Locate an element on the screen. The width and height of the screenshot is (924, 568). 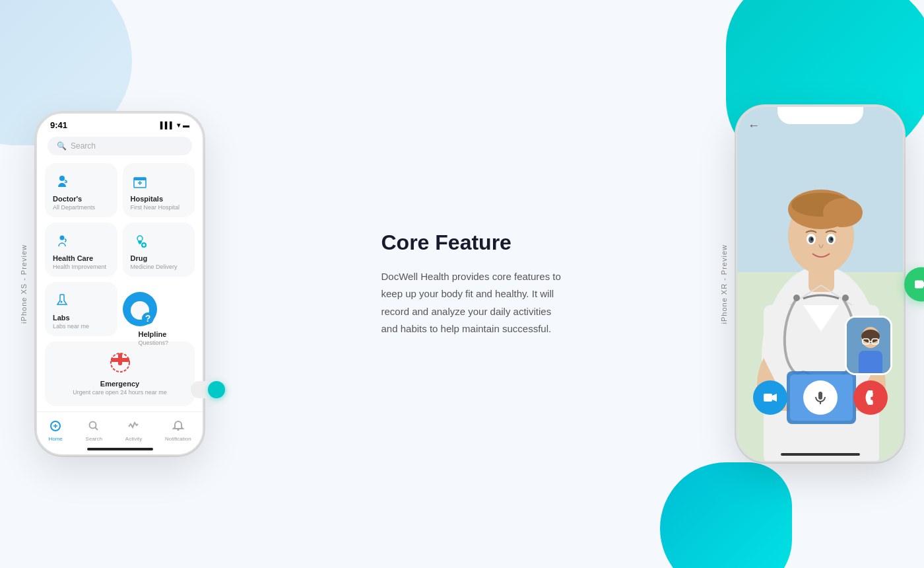
battery-icon: ▬ is located at coordinates (186, 125).